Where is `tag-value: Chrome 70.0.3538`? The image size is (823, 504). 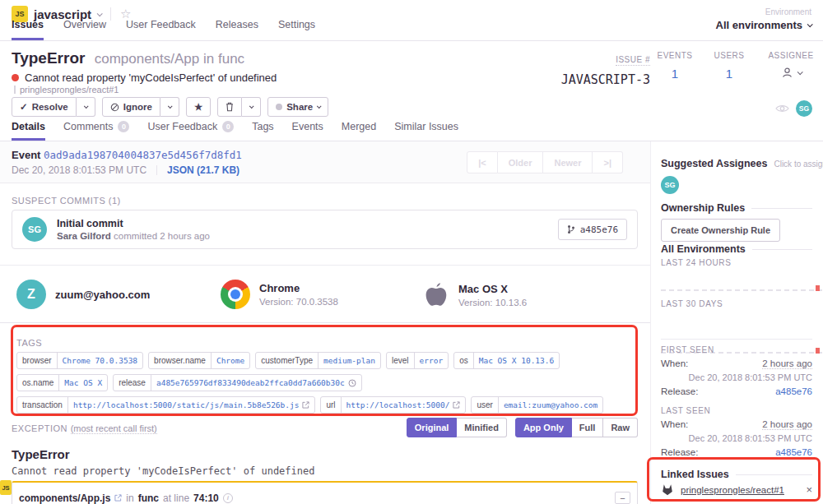 tag-value: Chrome 70.0.3538 is located at coordinates (100, 360).